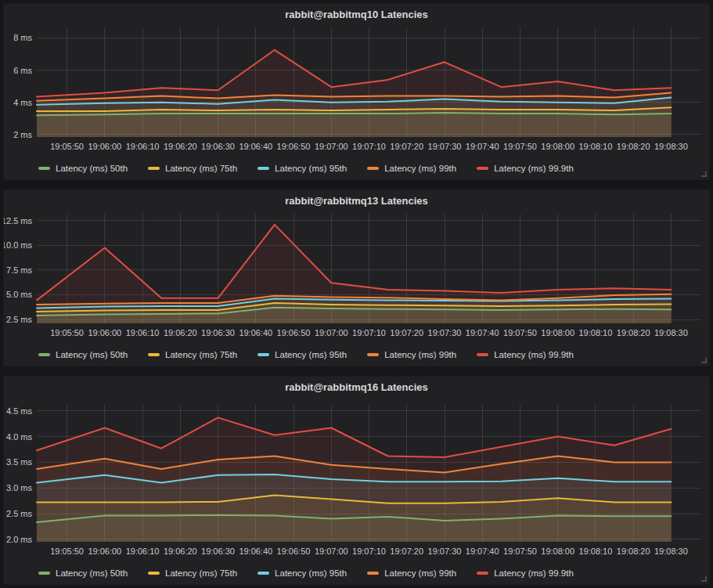 This screenshot has width=713, height=588. What do you see at coordinates (18, 245) in the screenshot?
I see `svg-text: 10.0 ms` at bounding box center [18, 245].